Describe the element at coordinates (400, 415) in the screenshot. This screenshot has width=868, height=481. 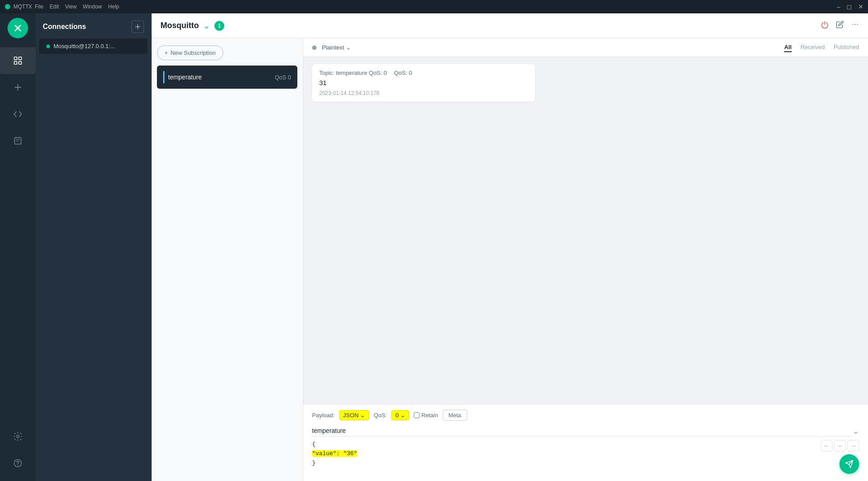
I see `qos-dropdown: 0 ⌄` at that location.